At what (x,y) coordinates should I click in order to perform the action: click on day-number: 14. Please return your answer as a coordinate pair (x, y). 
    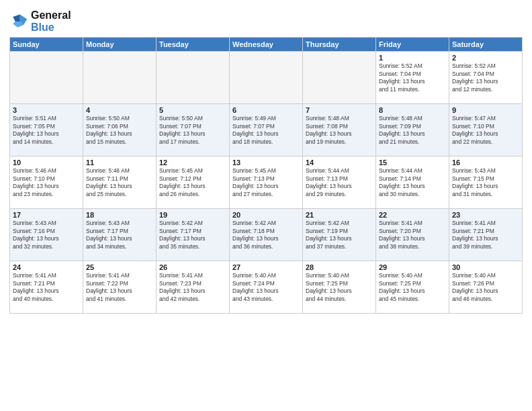
    Looking at the image, I should click on (339, 163).